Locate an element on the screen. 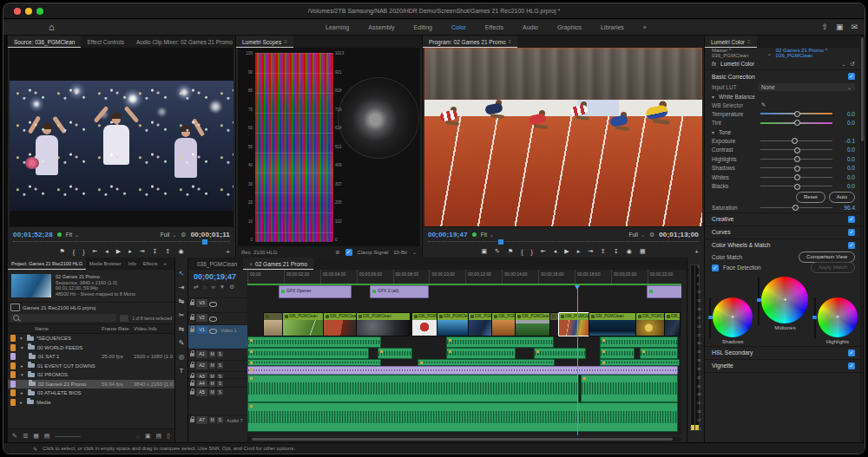  source-timecode: 00;01;52;28 is located at coordinates (33, 234).